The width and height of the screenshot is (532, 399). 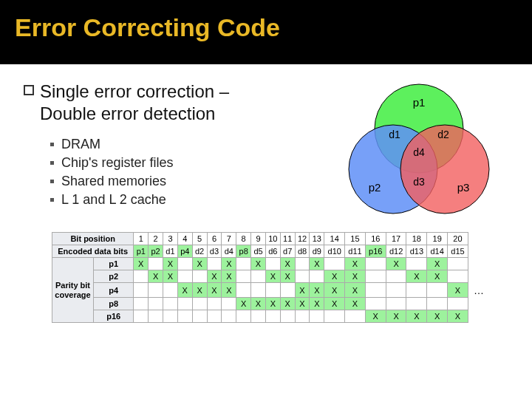 I want to click on cell-encoded: d9, so click(x=317, y=251).